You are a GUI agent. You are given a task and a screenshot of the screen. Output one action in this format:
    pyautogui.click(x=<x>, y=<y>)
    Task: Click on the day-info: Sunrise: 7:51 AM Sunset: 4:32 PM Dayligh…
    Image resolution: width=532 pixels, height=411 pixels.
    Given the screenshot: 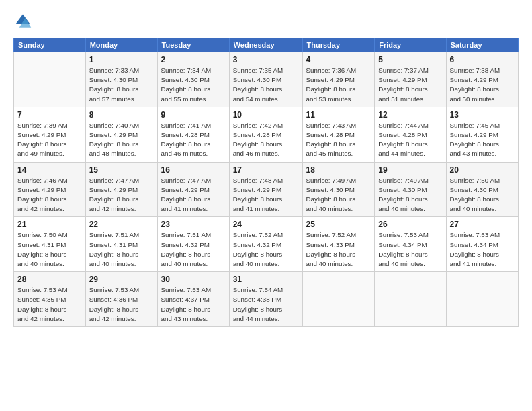 What is the action you would take?
    pyautogui.click(x=193, y=250)
    